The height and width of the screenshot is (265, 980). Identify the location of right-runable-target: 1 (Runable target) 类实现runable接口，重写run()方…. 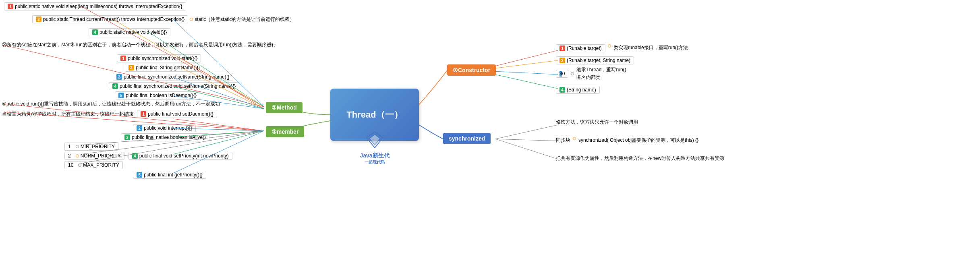
(622, 48).